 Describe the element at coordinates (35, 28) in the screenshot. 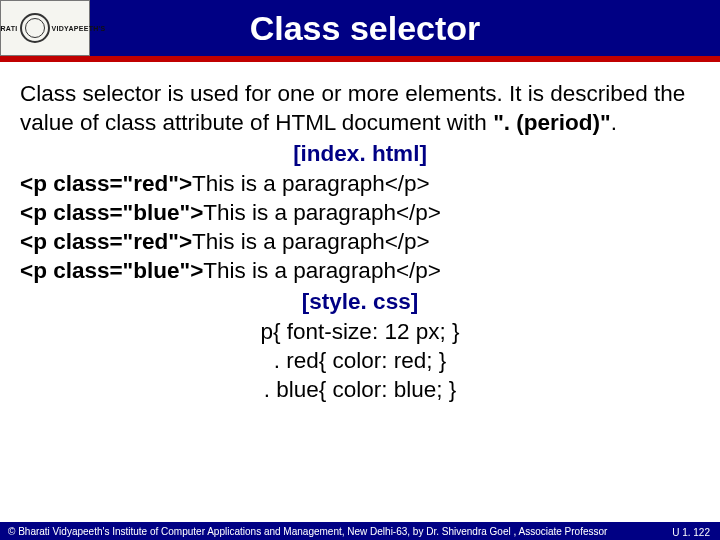

I see `logo-emblem-icon` at that location.